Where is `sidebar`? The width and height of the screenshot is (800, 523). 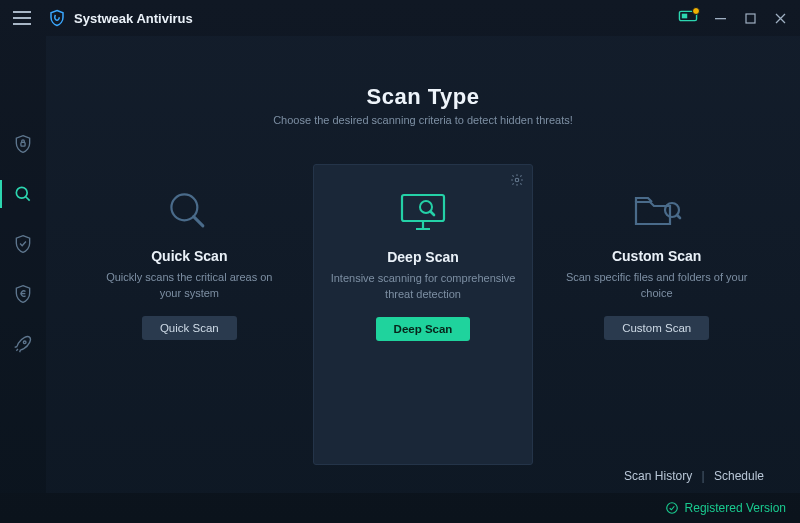 sidebar is located at coordinates (23, 264).